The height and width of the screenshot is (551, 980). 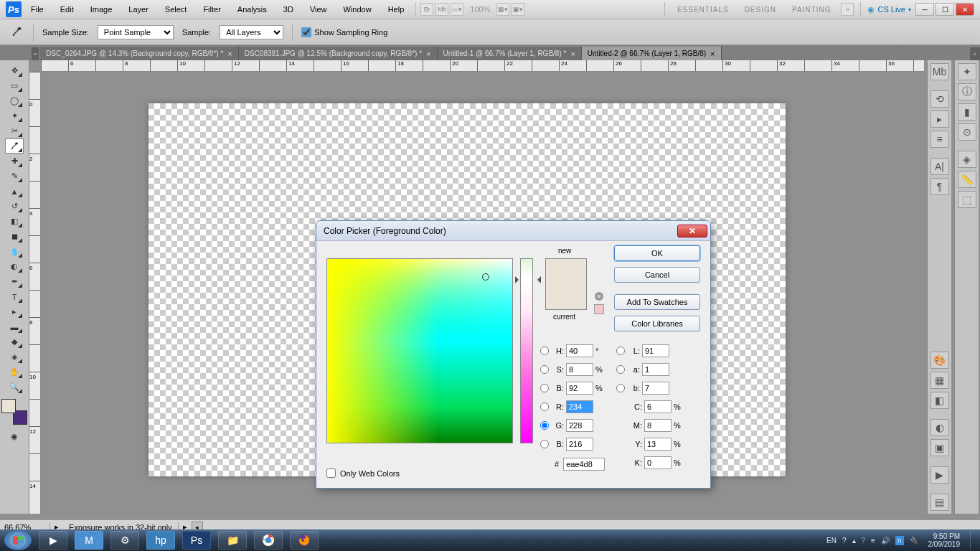 What do you see at coordinates (357, 9) in the screenshot?
I see `menu-window: Window` at bounding box center [357, 9].